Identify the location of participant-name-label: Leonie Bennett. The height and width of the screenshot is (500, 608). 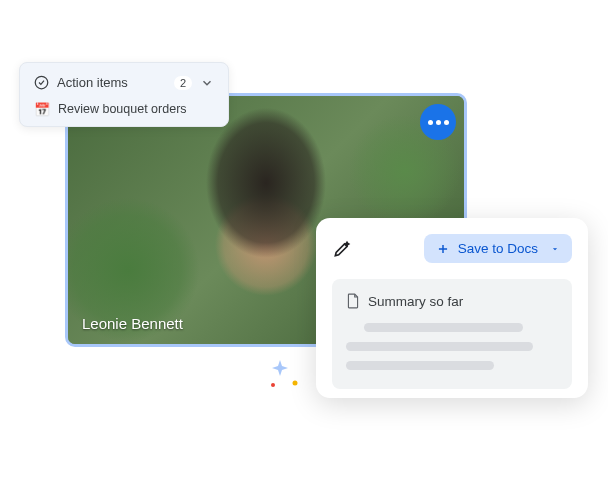
(132, 324).